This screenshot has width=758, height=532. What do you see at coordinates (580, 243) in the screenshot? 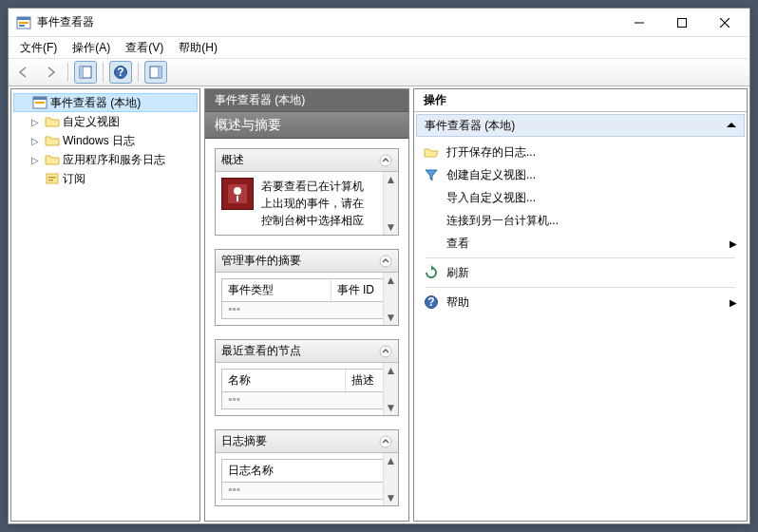
I see `action-view-submenu: 查看 ▶` at bounding box center [580, 243].